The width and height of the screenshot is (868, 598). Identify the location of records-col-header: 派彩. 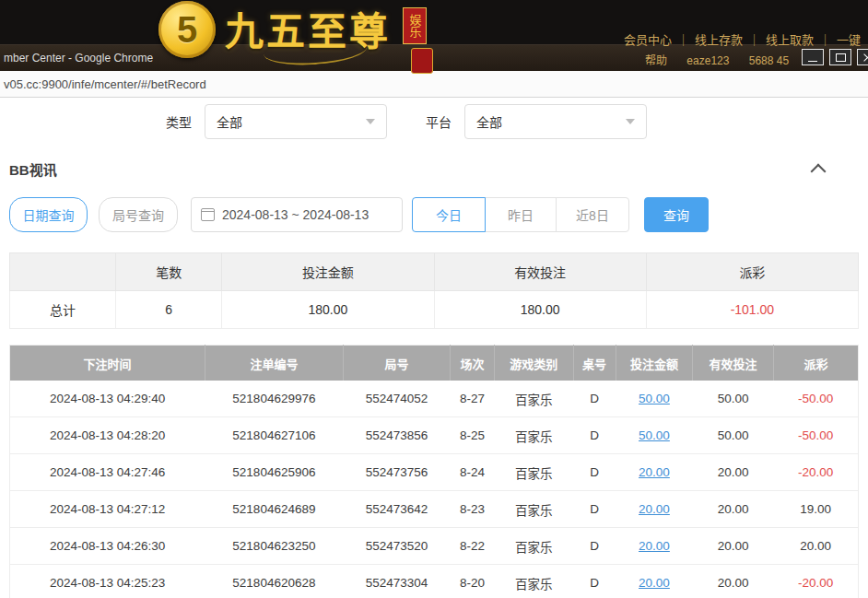
(815, 363).